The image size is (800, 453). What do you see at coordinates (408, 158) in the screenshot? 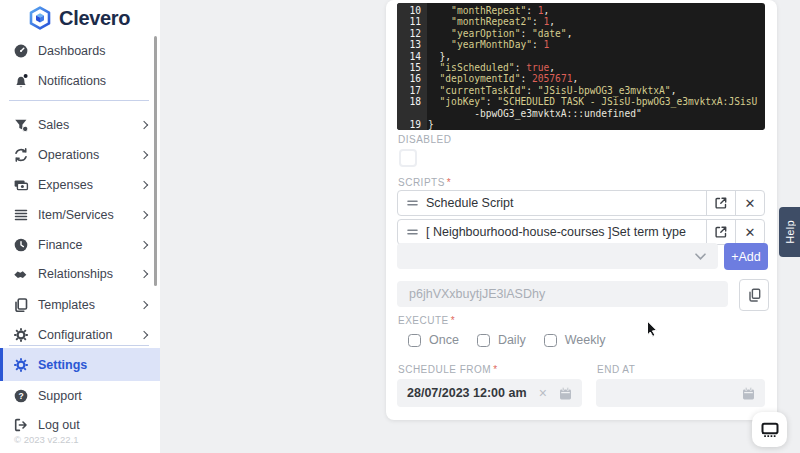
I see `disabled-checkbox` at bounding box center [408, 158].